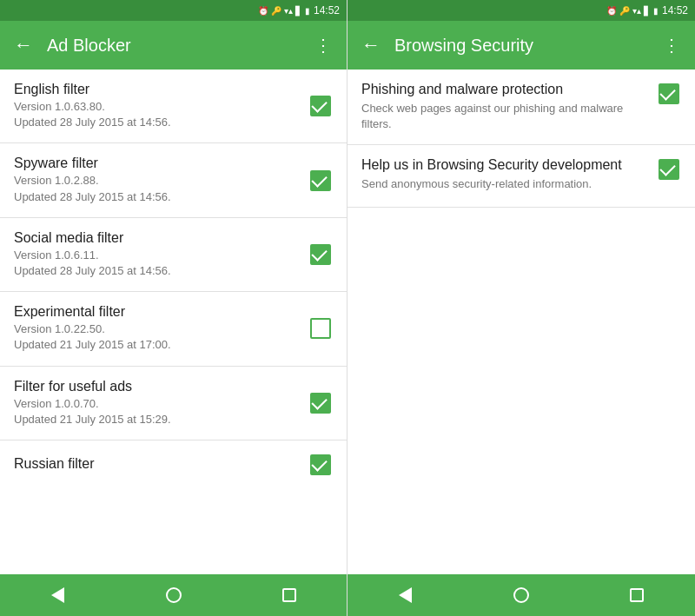 The height and width of the screenshot is (616, 695). Describe the element at coordinates (669, 94) in the screenshot. I see `phishing-protection-checkbox-checked` at that location.